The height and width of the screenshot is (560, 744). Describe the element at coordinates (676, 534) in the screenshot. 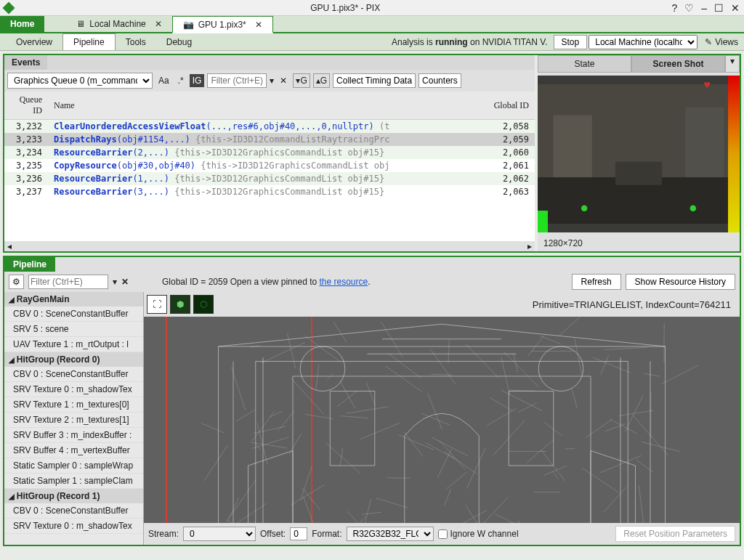

I see `reset-position-button: Reset Position Parameters` at that location.